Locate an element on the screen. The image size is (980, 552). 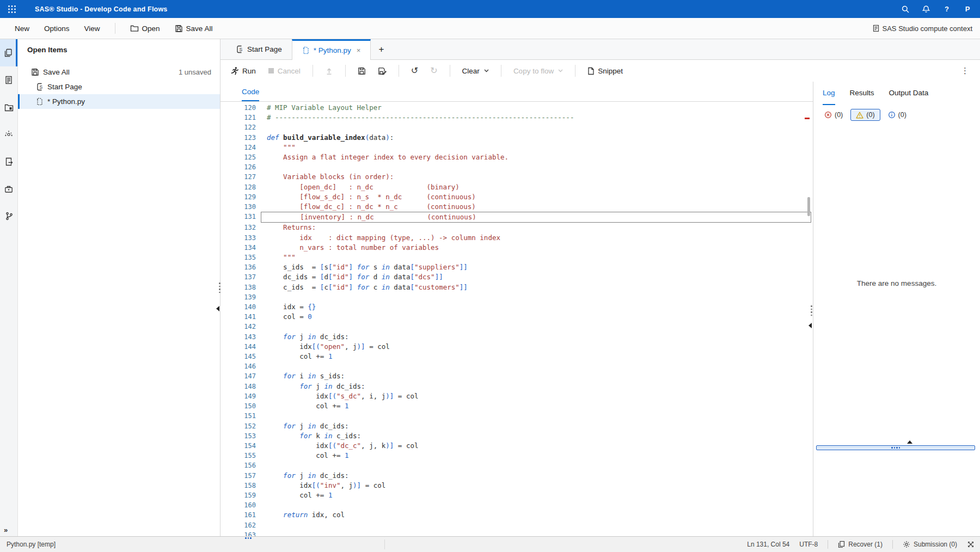
log-horizontal-splitter is located at coordinates (896, 447).